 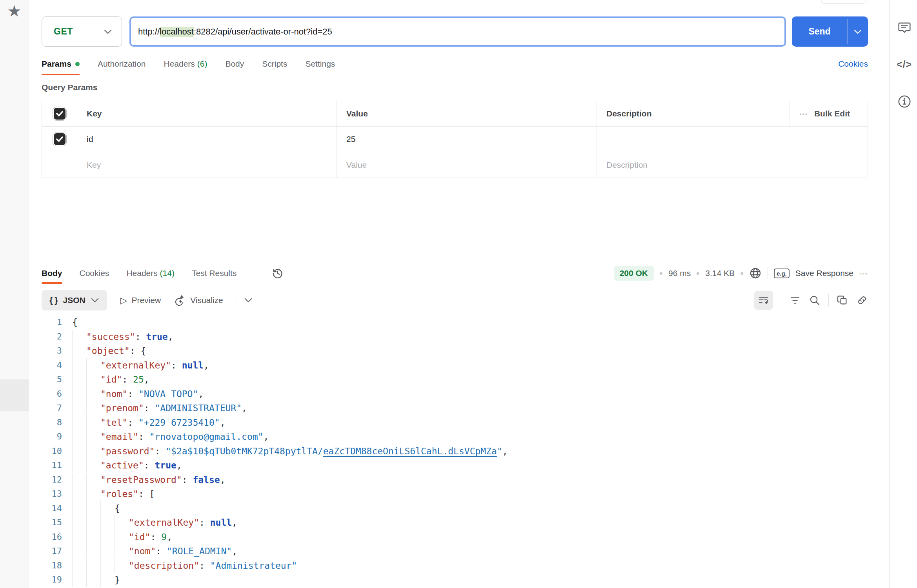 I want to click on column-header-value: Value, so click(x=467, y=114).